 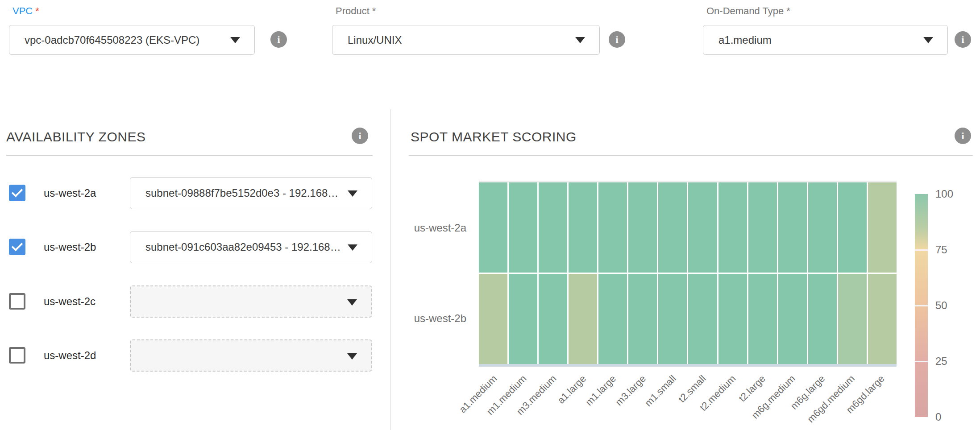 I want to click on heatmap-cell-us-west-2b-m1.small, so click(x=673, y=319).